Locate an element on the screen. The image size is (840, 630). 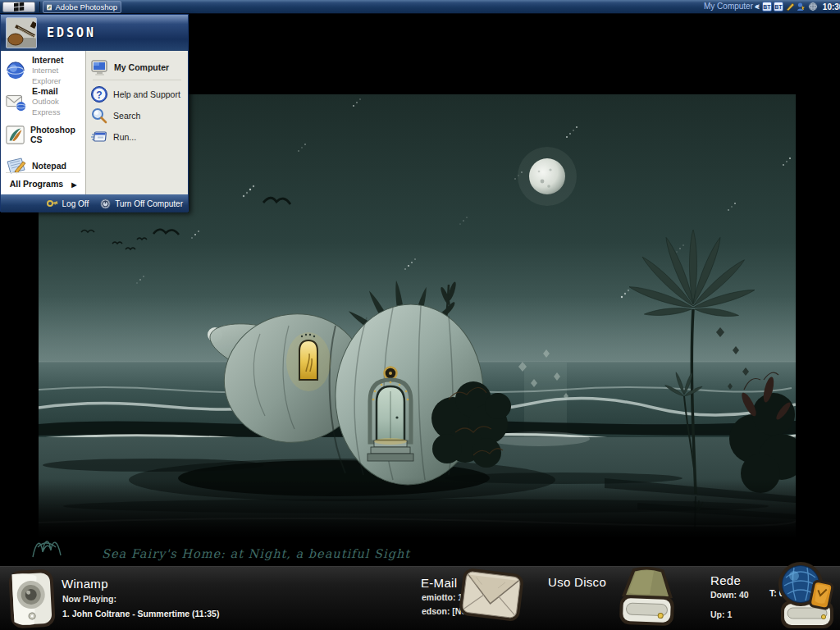
power-icon is located at coordinates (105, 203).